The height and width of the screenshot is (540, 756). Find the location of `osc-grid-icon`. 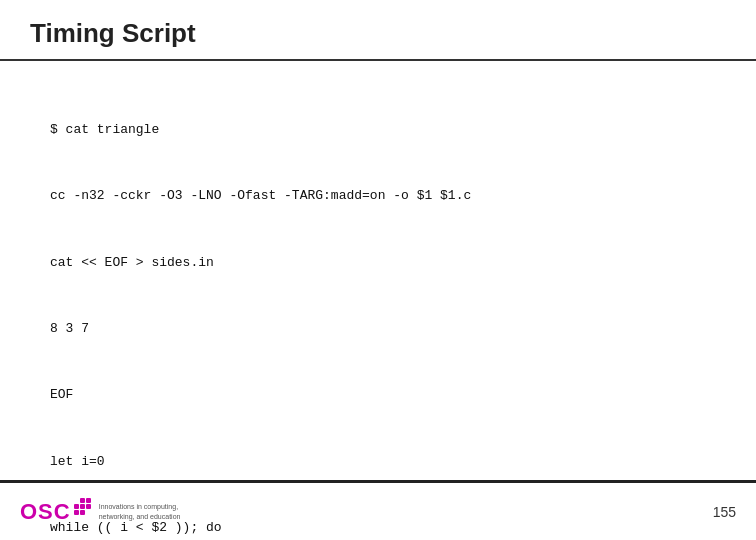

osc-grid-icon is located at coordinates (82, 506).